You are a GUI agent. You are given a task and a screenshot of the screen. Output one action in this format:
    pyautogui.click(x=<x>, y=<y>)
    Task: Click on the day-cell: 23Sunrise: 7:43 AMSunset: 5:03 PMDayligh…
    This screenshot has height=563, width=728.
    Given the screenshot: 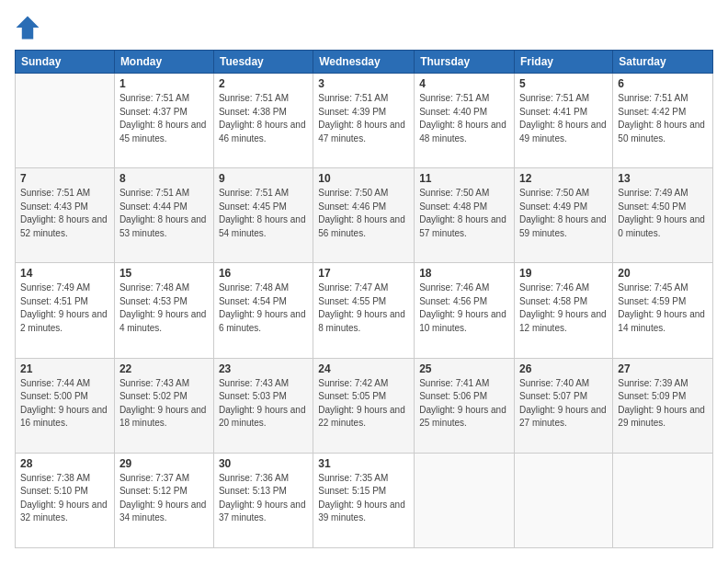 What is the action you would take?
    pyautogui.click(x=263, y=405)
    